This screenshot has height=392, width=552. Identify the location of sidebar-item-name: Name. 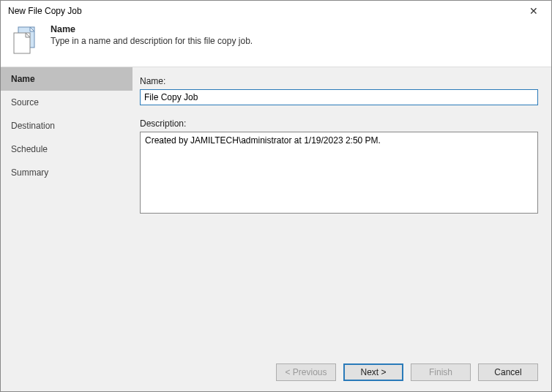
(67, 79).